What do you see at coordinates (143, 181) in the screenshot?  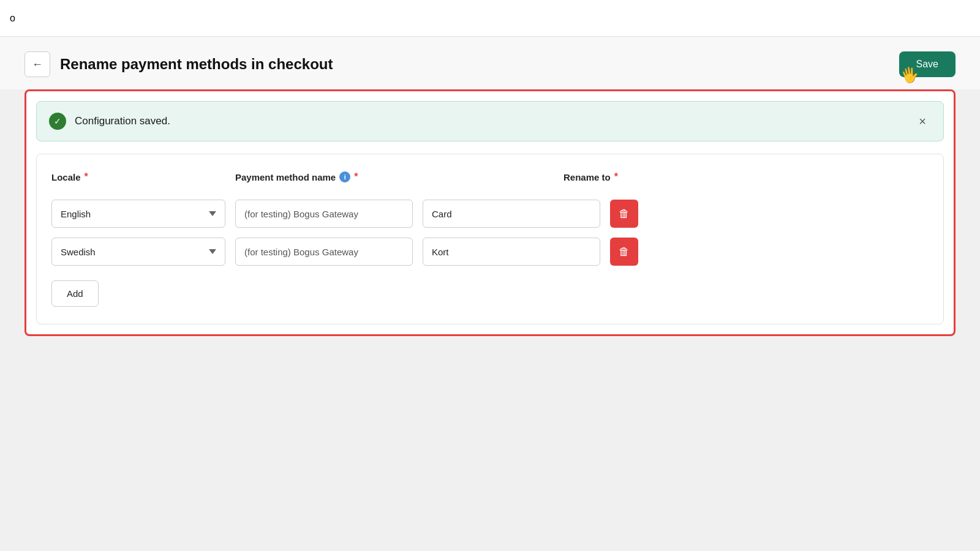 I see `locale-header: Locale *` at bounding box center [143, 181].